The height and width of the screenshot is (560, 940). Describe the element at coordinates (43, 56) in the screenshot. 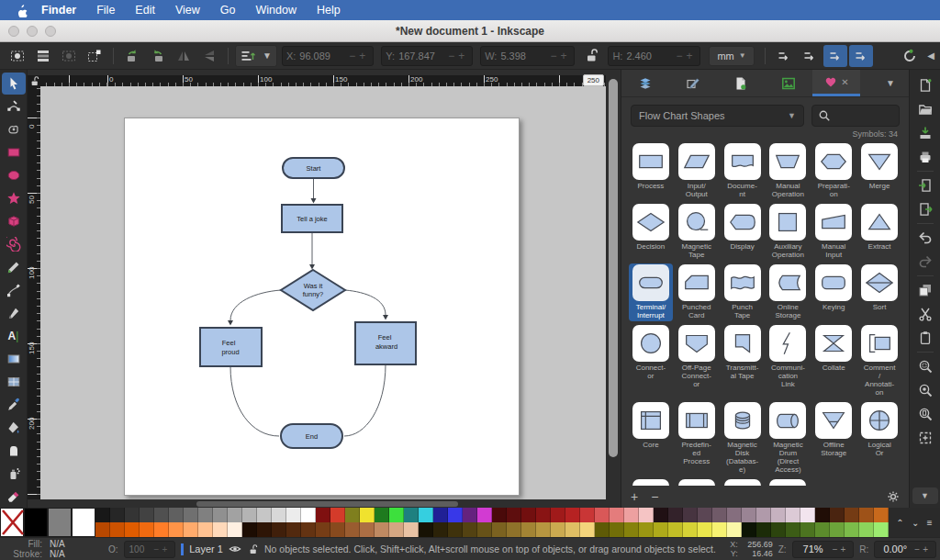

I see `select-all-layers-button` at that location.